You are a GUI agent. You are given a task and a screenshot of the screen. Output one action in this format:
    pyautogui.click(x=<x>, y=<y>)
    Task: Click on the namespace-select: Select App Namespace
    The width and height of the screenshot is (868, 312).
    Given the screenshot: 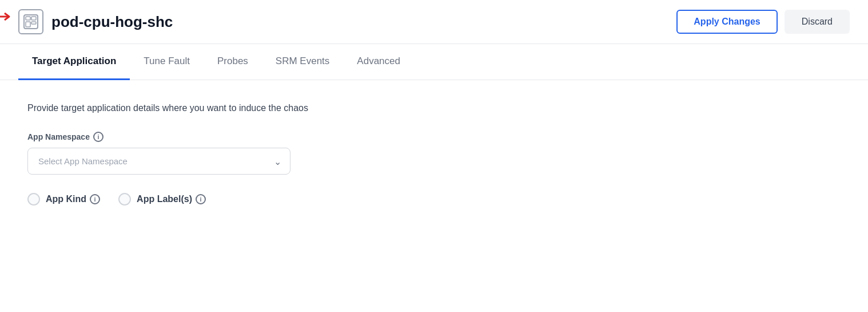 What is the action you would take?
    pyautogui.click(x=159, y=161)
    